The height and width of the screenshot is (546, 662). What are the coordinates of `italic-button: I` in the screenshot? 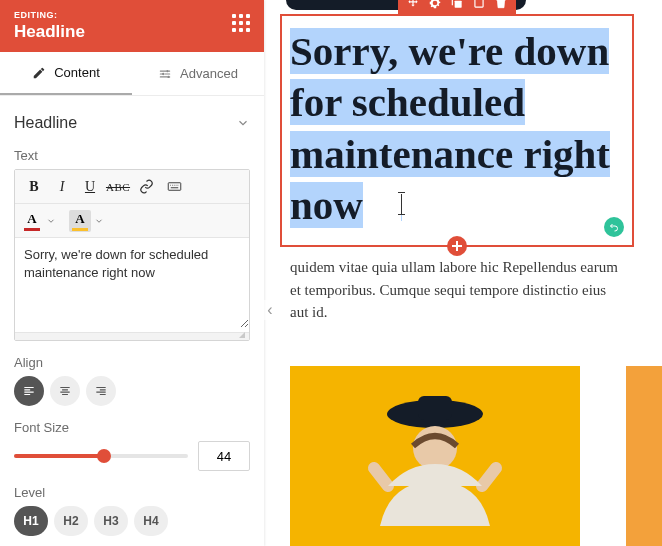 It's located at (62, 187).